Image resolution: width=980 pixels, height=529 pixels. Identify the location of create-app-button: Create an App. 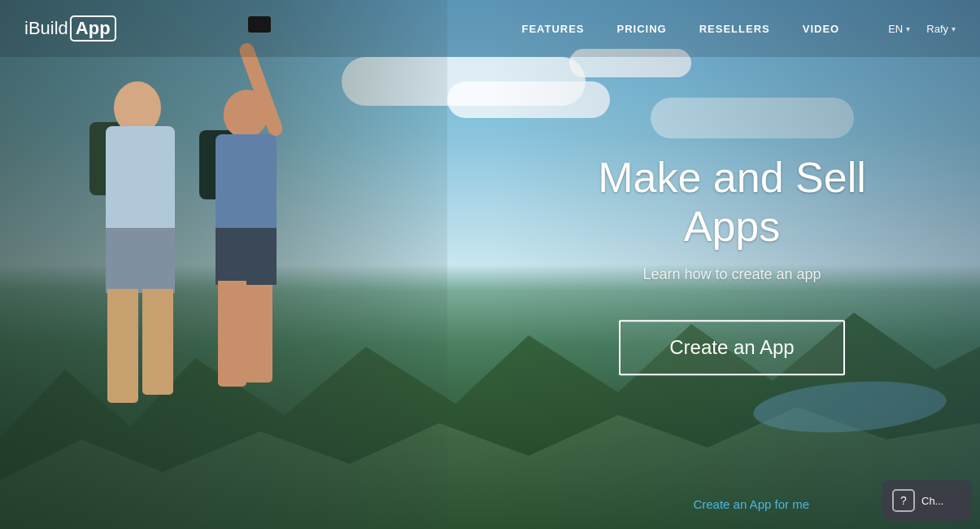
(732, 348).